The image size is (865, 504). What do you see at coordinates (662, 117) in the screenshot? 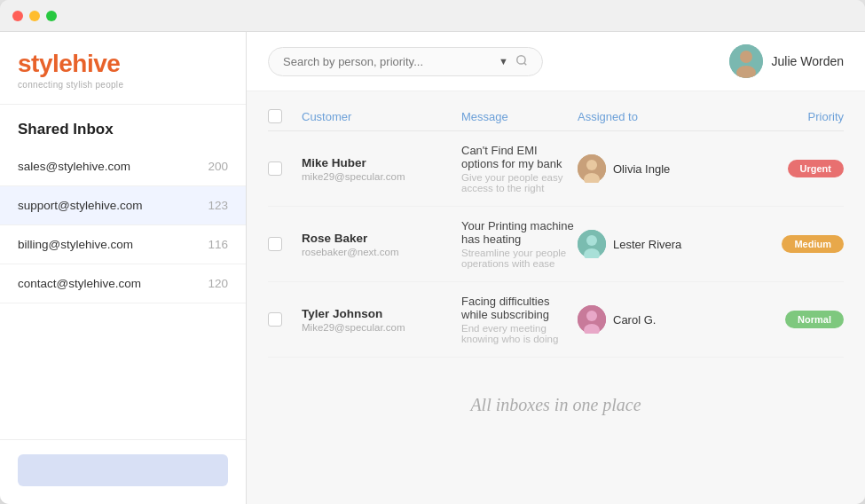
I see `col-header-assigned: Assigned to` at bounding box center [662, 117].